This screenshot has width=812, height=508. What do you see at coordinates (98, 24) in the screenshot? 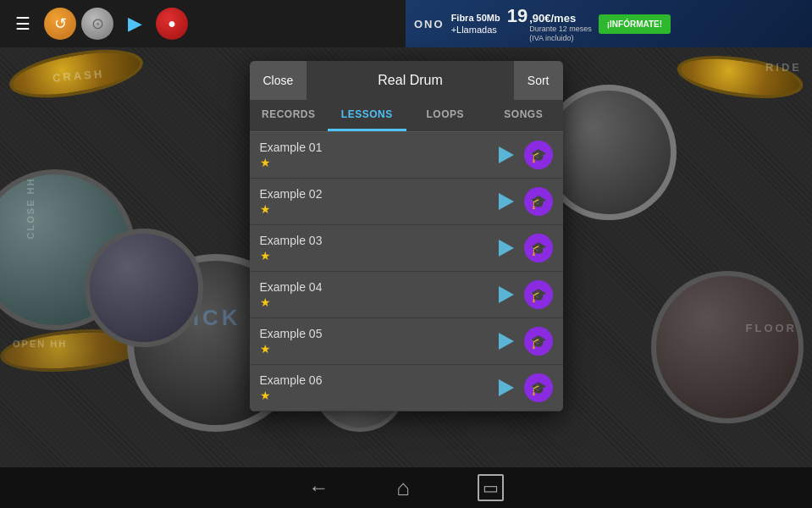
I see `record-icon: ⊙` at bounding box center [98, 24].